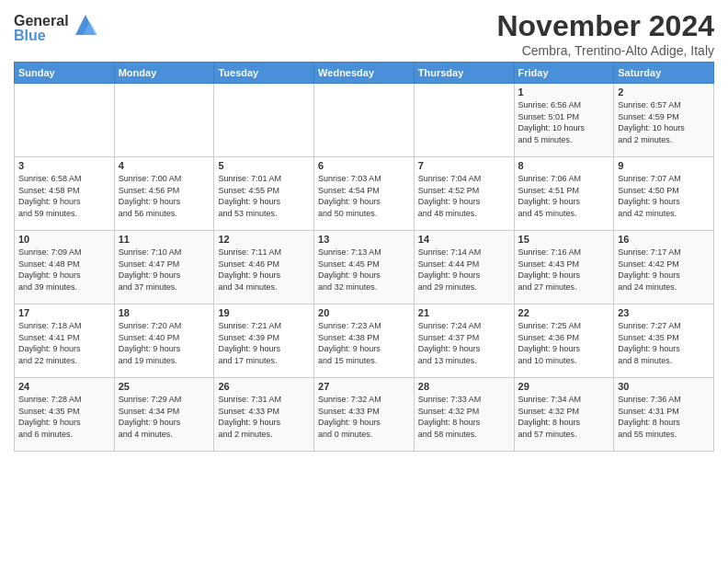 This screenshot has width=728, height=563. What do you see at coordinates (164, 415) in the screenshot?
I see `day-cell: 25Sunrise: 7:29 AM Sunset: 4:34 PM Dayli…` at bounding box center [164, 415].